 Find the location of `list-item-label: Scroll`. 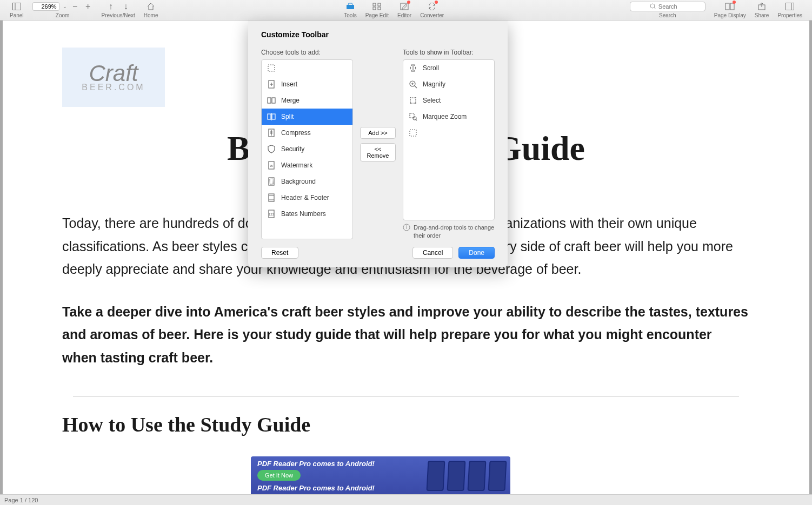

list-item-label: Scroll is located at coordinates (431, 68).